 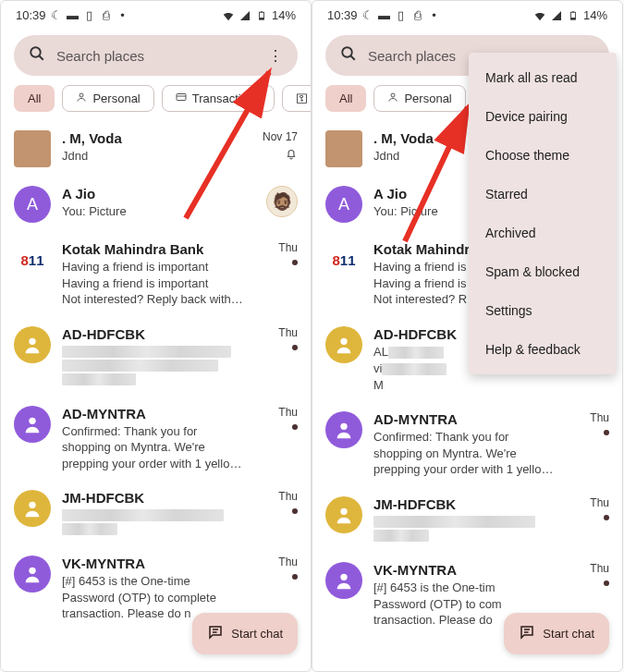 I want to click on chip-more: ⚿O, so click(x=296, y=98).